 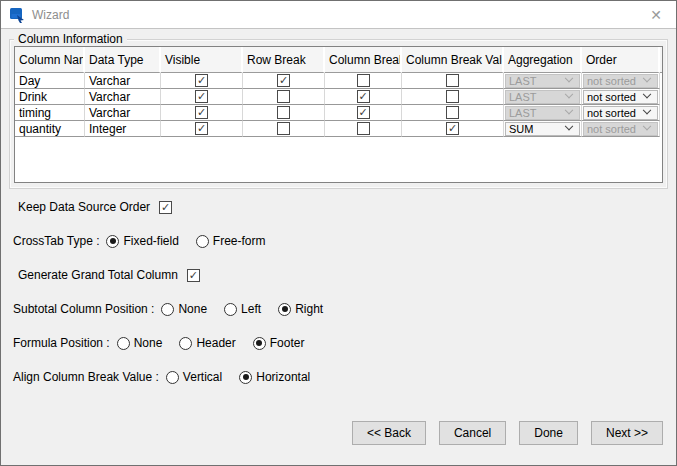 What do you see at coordinates (216, 343) in the screenshot?
I see `radio-label-header: Header` at bounding box center [216, 343].